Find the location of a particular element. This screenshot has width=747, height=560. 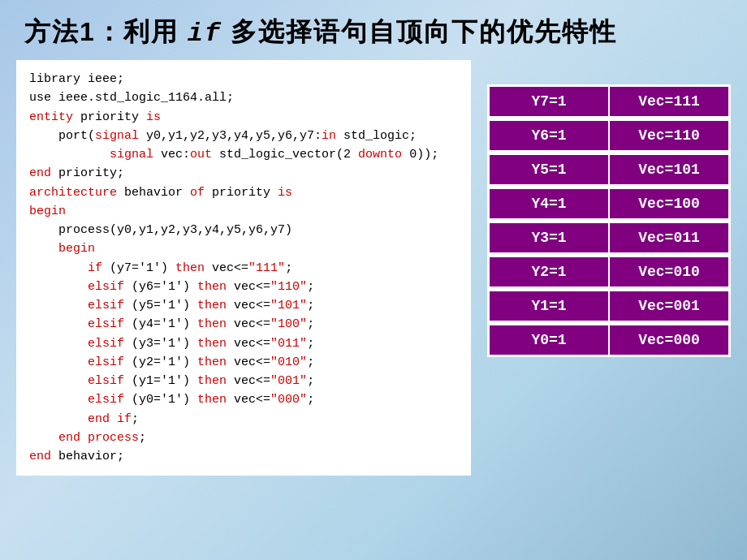

truth-cell-y: Y0=1 is located at coordinates (549, 340).